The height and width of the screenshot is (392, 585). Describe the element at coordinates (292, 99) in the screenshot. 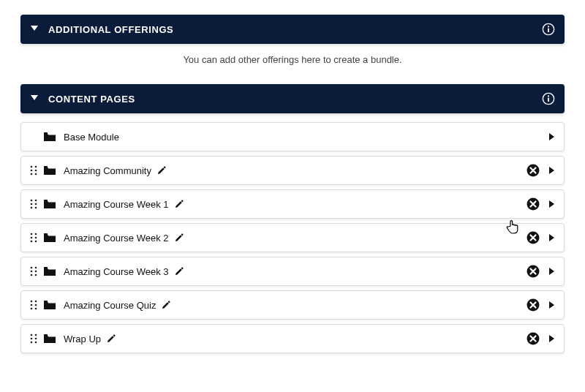

I see `content-pages-header: CONTENT PAGES` at that location.